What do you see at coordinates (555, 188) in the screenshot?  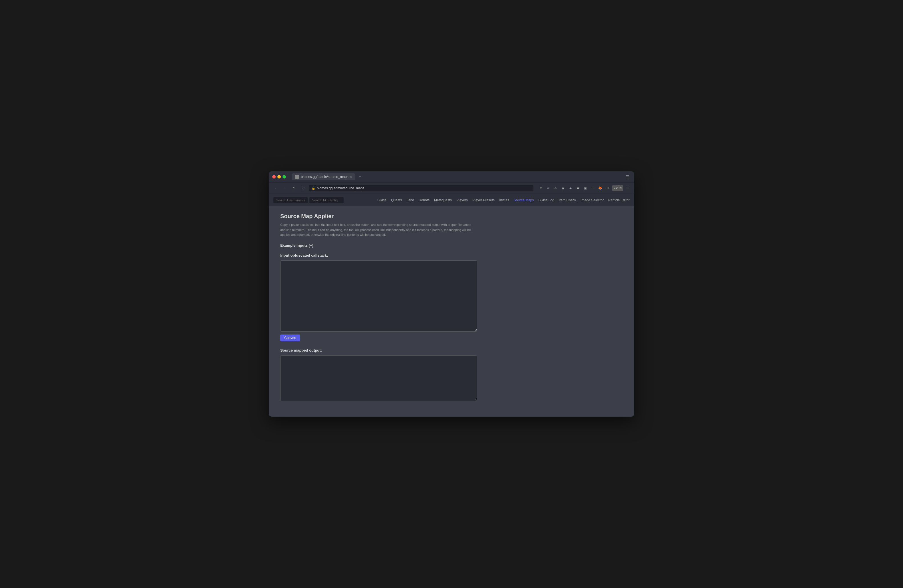 I see `ext-2: ⚠` at bounding box center [555, 188].